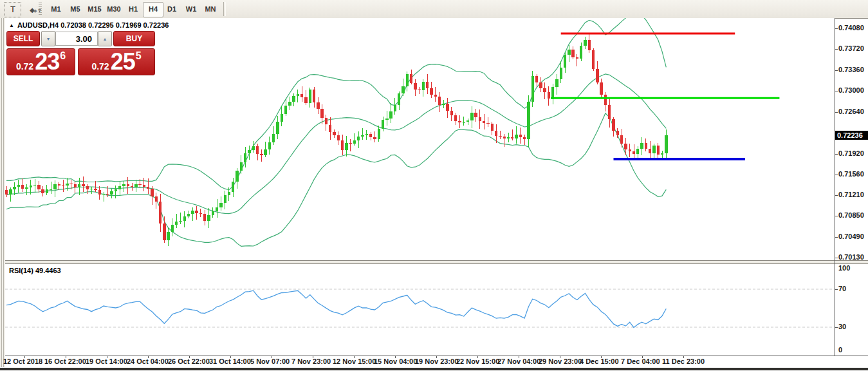  Describe the element at coordinates (641, 361) in the screenshot. I see `time-axis-label: 7 Dec 04:00` at that location.